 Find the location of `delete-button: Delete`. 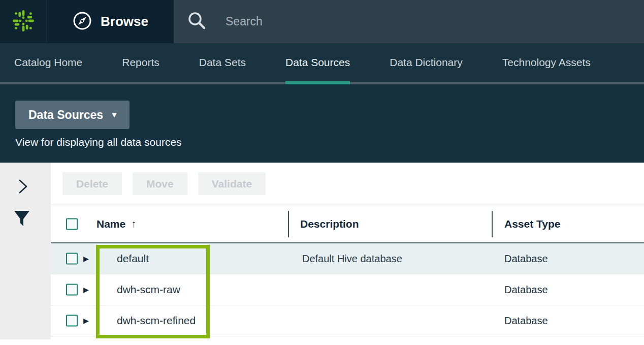

delete-button: Delete is located at coordinates (92, 184).